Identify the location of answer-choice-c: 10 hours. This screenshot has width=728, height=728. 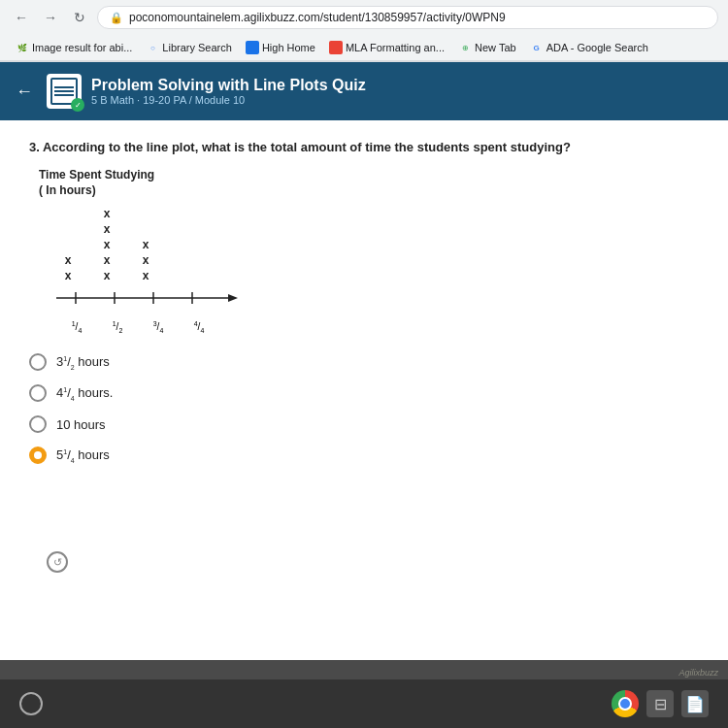
(364, 424).